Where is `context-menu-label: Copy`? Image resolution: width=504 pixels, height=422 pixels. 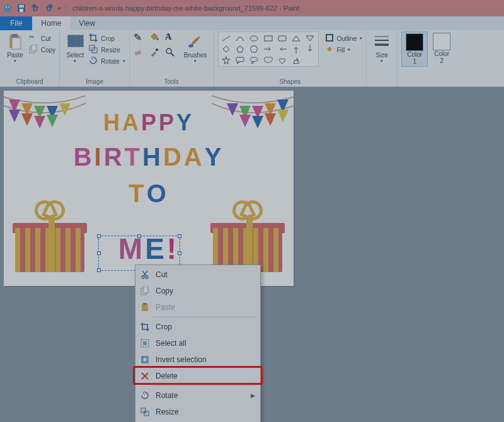
context-menu-label: Copy is located at coordinates (164, 291).